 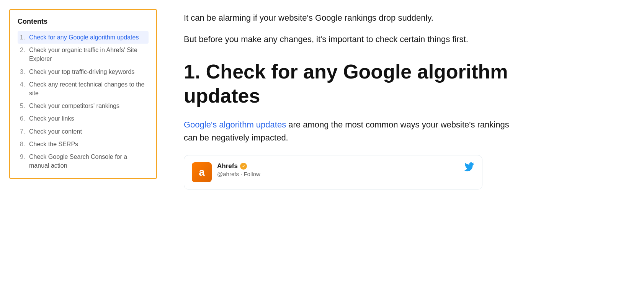 I want to click on toc-list: 1. Check for any Google algorithm update…, so click(x=83, y=101).